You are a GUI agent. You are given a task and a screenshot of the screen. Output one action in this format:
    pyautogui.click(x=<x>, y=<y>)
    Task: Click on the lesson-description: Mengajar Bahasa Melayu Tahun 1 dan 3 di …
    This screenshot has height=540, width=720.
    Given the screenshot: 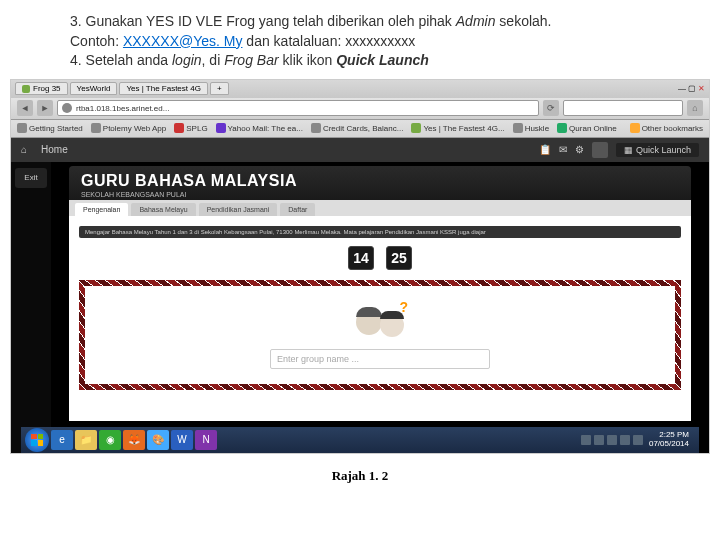 What is the action you would take?
    pyautogui.click(x=380, y=232)
    